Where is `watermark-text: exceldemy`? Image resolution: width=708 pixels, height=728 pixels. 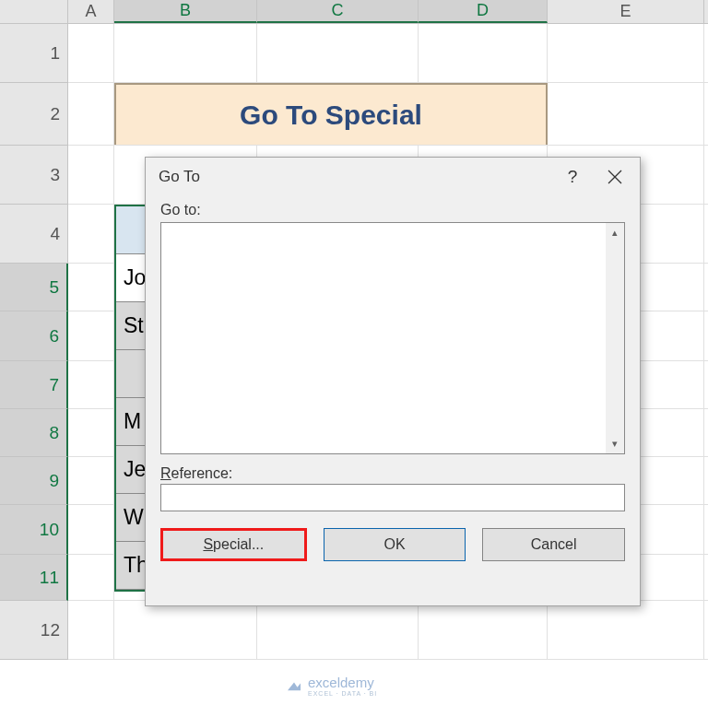 watermark-text: exceldemy is located at coordinates (341, 682).